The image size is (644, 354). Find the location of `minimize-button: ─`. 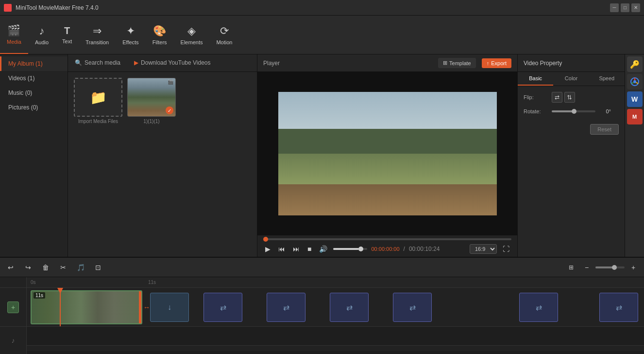

minimize-button: ─ is located at coordinates (614, 8).